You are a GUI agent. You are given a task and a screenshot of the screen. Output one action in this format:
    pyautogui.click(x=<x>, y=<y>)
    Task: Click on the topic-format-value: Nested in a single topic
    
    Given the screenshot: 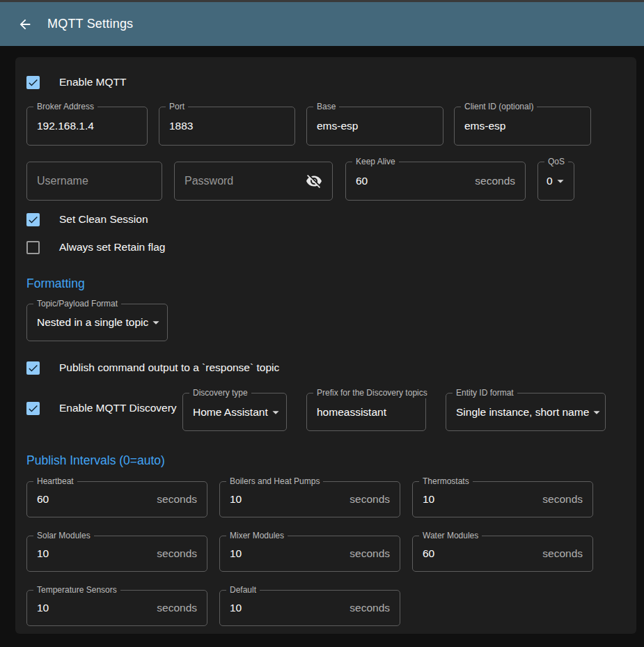 What is the action you would take?
    pyautogui.click(x=93, y=322)
    